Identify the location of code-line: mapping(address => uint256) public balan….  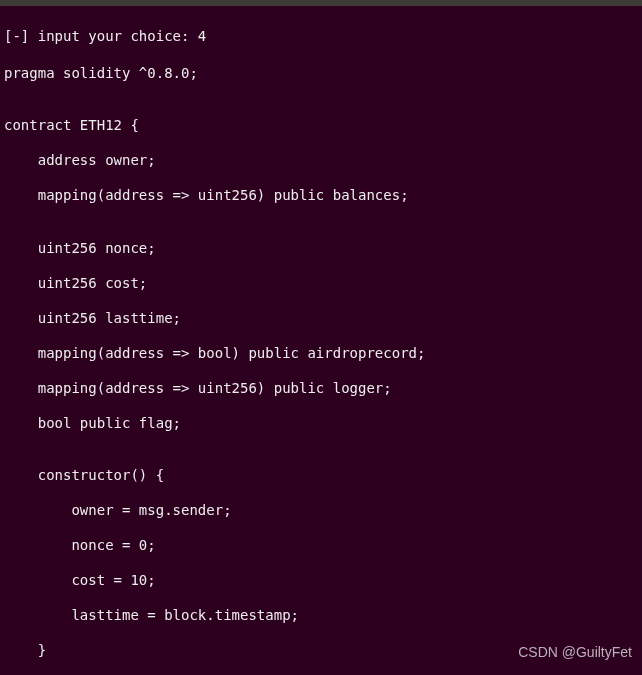
(321, 196).